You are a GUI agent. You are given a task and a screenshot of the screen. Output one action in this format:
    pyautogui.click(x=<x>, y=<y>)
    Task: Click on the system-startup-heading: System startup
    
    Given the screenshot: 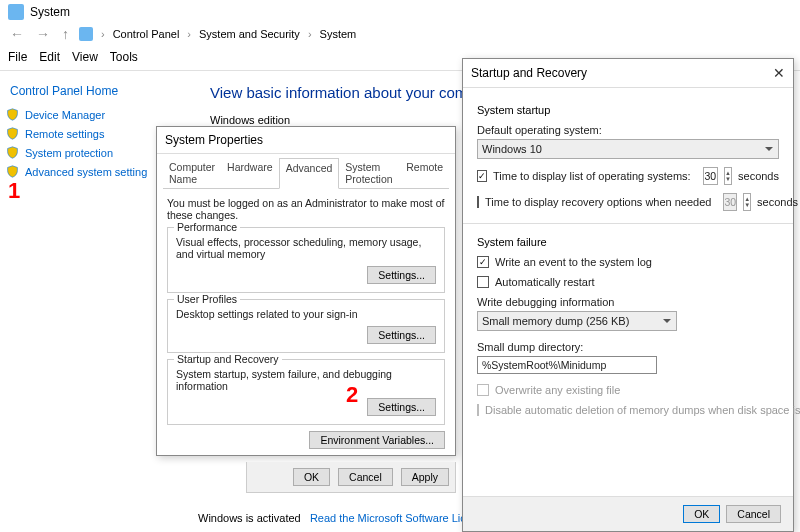 What is the action you would take?
    pyautogui.click(x=628, y=110)
    